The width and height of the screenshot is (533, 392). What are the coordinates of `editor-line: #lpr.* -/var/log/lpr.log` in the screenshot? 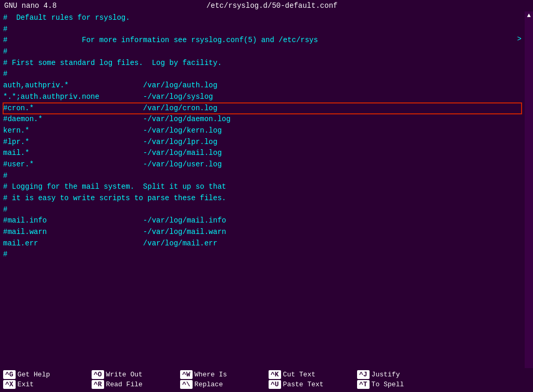 It's located at (266, 142).